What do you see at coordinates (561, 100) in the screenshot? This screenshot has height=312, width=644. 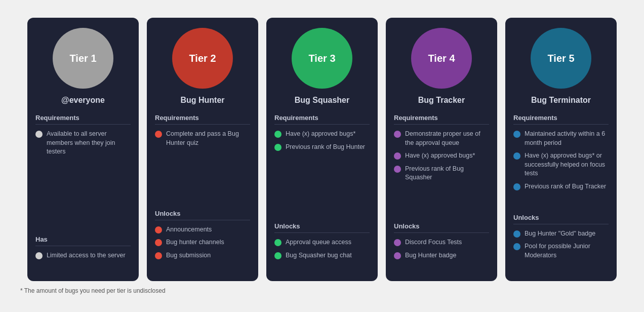 I see `tier-name-tier5: Bug Terminator` at bounding box center [561, 100].